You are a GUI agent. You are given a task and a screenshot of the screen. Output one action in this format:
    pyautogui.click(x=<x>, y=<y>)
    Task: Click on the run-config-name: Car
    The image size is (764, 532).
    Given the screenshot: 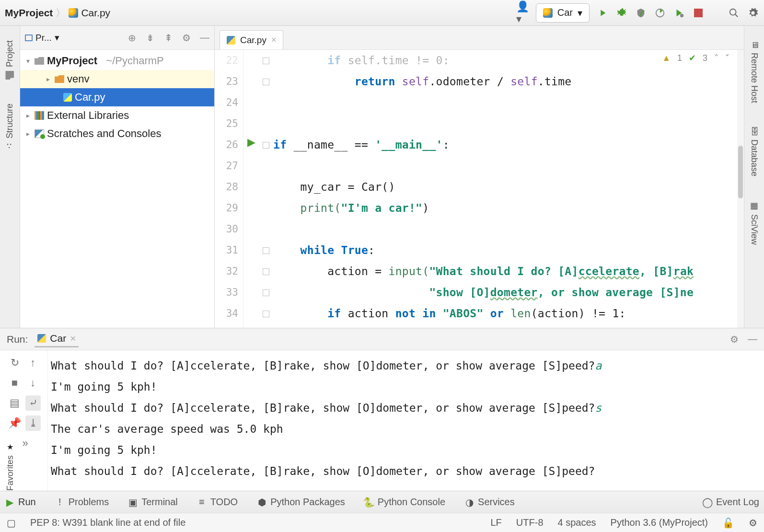 What is the action you would take?
    pyautogui.click(x=565, y=12)
    